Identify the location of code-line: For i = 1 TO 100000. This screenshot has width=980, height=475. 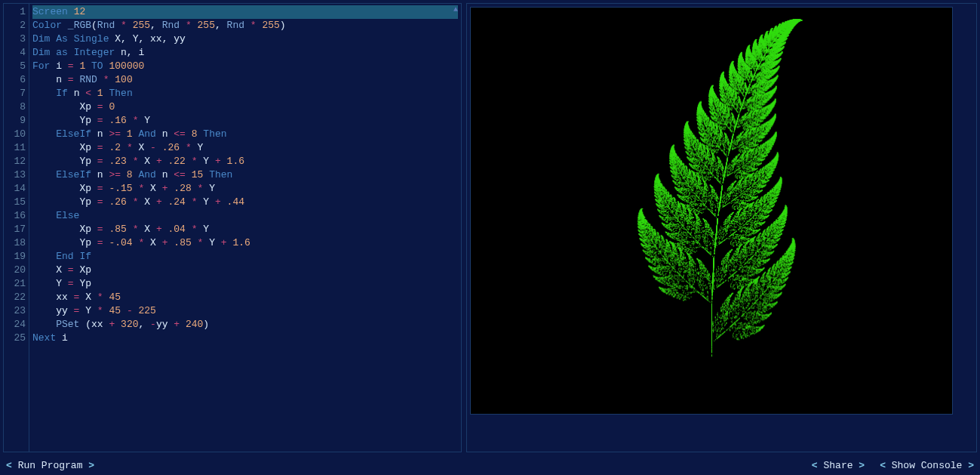
(245, 66).